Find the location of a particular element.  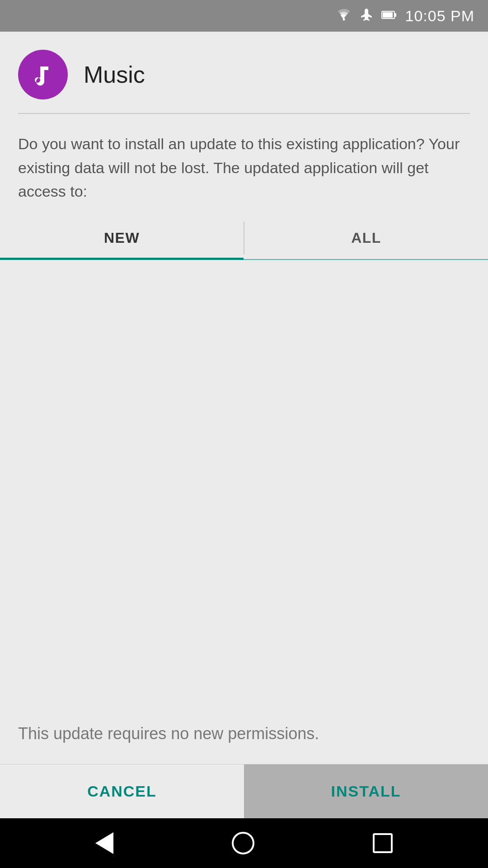

home-button is located at coordinates (243, 843).